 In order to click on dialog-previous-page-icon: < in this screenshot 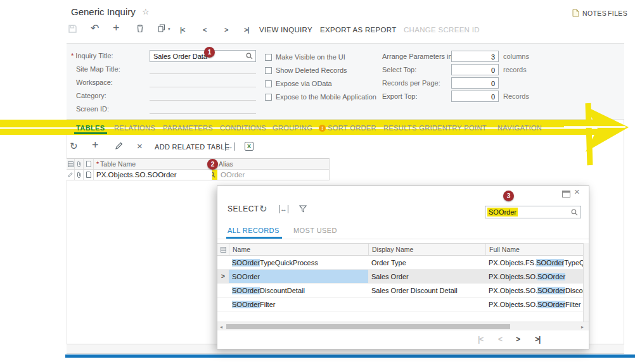, I will do `click(500, 339)`.